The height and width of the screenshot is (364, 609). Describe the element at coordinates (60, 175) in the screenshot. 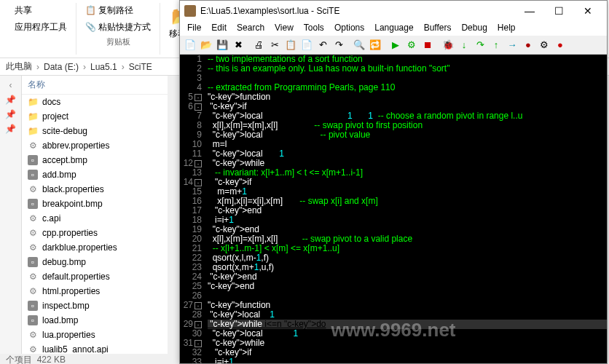

I see `file-label: add.bmp` at that location.